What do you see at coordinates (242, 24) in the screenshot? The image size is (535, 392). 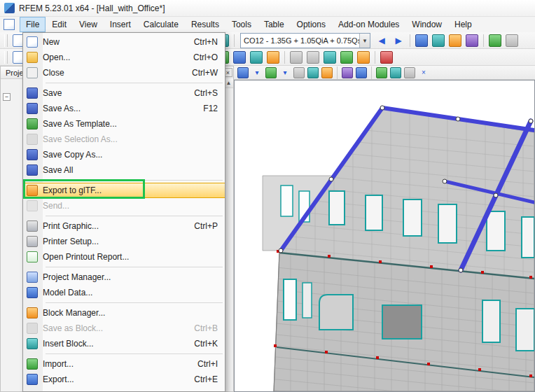 I see `menubar-tools: Tools` at bounding box center [242, 24].